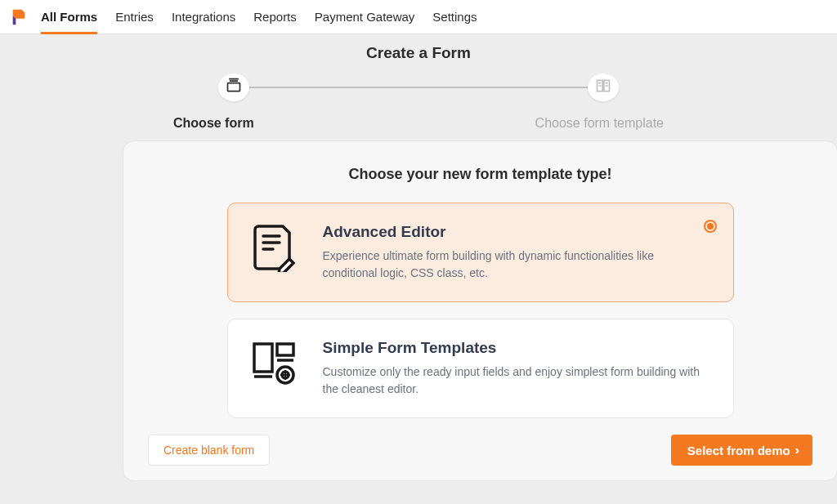 The image size is (837, 504). What do you see at coordinates (418, 17) in the screenshot?
I see `header: All Forms Entries Integrations Reports P…` at bounding box center [418, 17].